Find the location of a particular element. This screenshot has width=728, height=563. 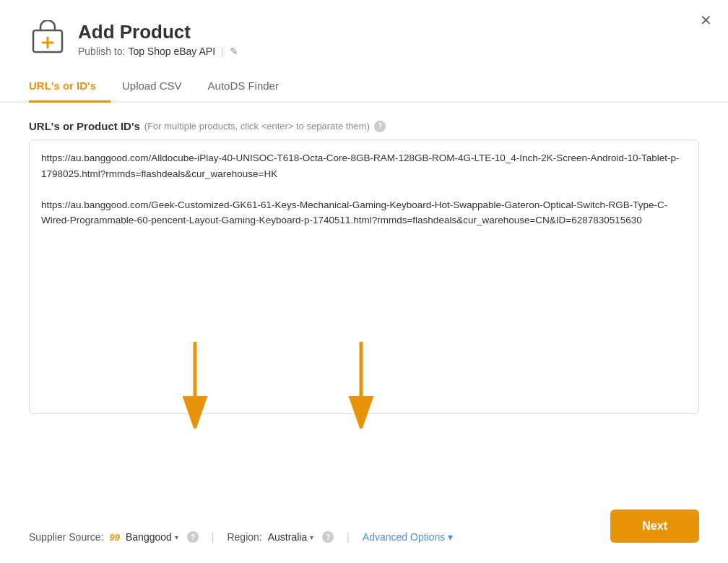

supplier-help-icon: ? is located at coordinates (193, 537).